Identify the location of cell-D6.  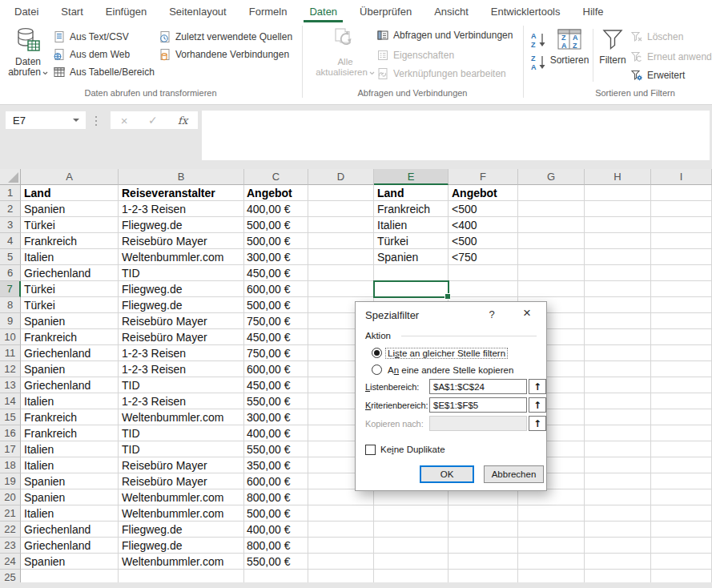
(341, 273).